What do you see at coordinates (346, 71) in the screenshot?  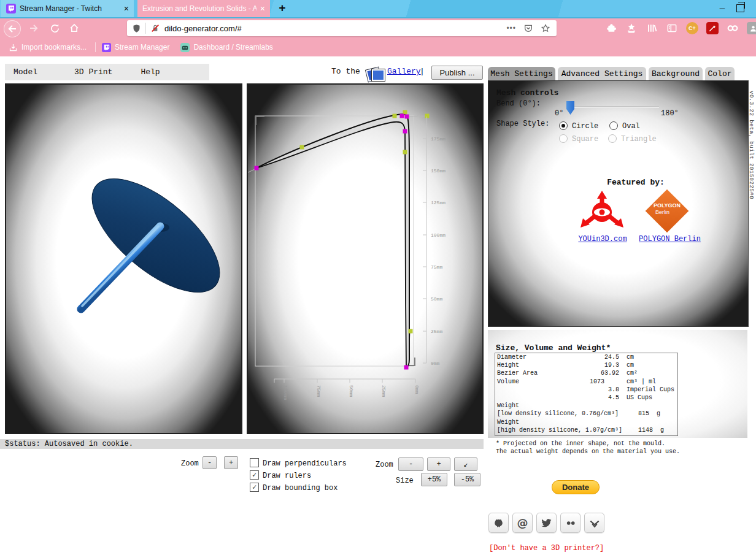 I see `gallery-prefix-text: To the` at bounding box center [346, 71].